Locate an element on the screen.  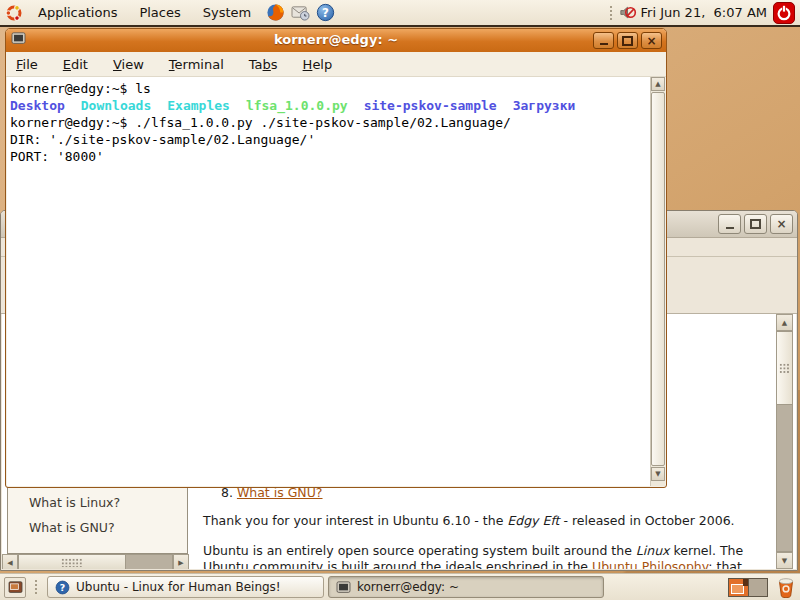
scroll-right-button: ▶ is located at coordinates (181, 562).